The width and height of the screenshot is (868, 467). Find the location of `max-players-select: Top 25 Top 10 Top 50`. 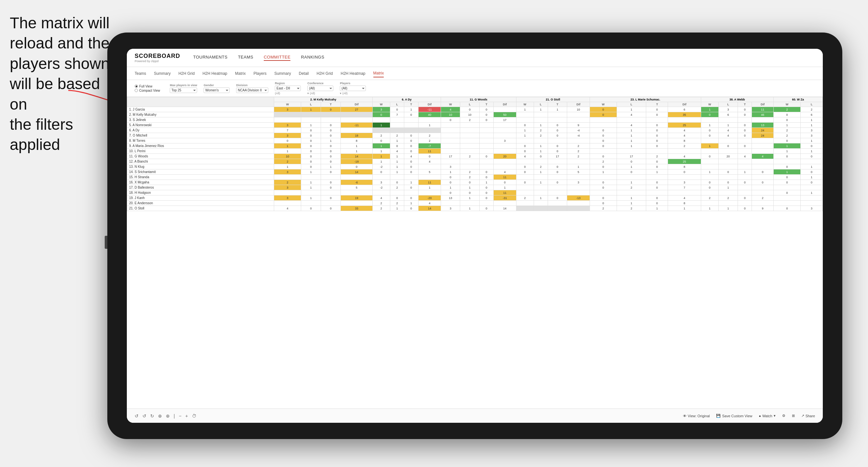

max-players-select: Top 25 Top 10 Top 50 is located at coordinates (183, 90).